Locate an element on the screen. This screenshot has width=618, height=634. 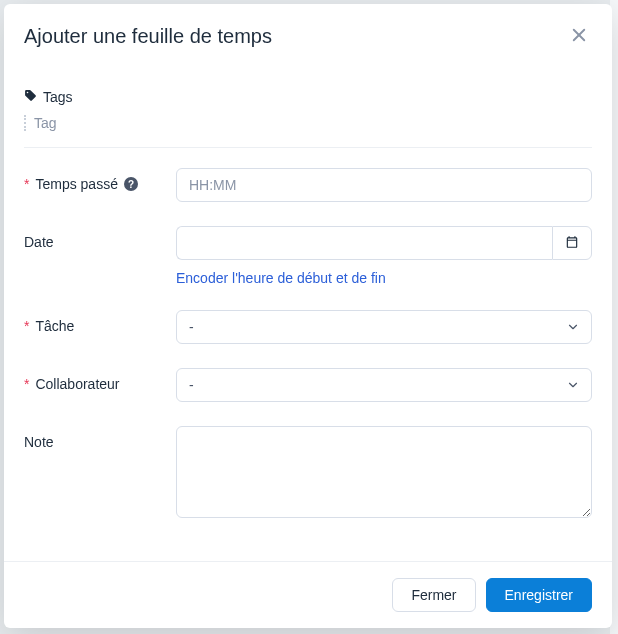
tags-label-row: Tags is located at coordinates (308, 97).